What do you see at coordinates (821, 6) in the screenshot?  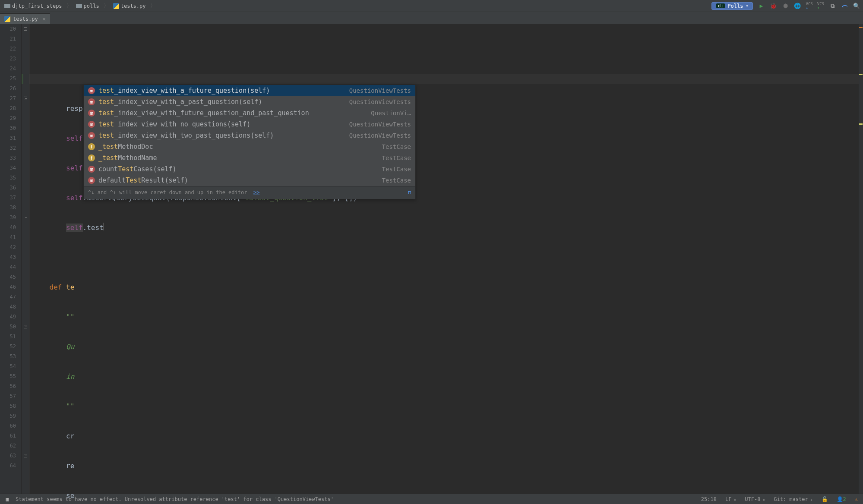 I see `vcs-commit-button: VCS↑` at bounding box center [821, 6].